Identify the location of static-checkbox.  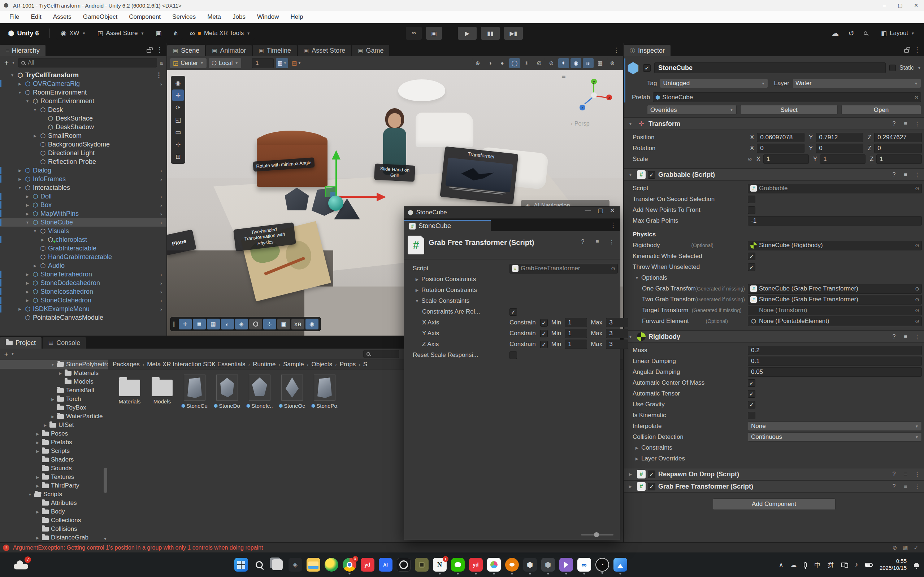
(893, 68).